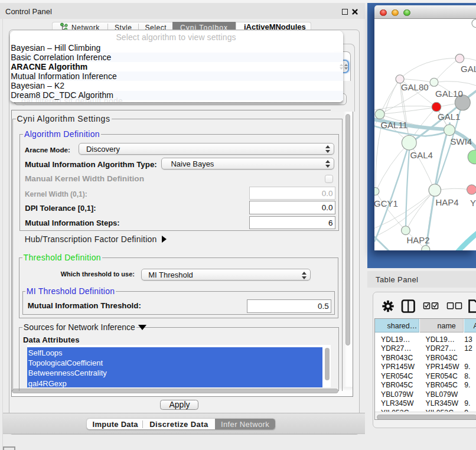 This screenshot has width=476, height=450. What do you see at coordinates (394, 124) in the screenshot?
I see `svg-text: GAL11` at bounding box center [394, 124].